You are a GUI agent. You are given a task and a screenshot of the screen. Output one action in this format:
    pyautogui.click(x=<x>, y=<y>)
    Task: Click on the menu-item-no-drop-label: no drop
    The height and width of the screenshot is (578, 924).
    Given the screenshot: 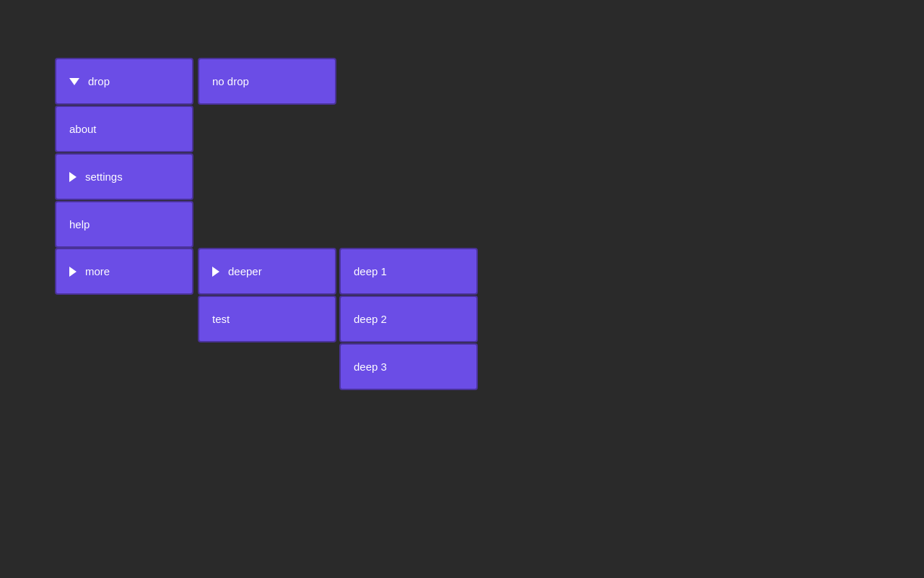 What is the action you would take?
    pyautogui.click(x=231, y=81)
    